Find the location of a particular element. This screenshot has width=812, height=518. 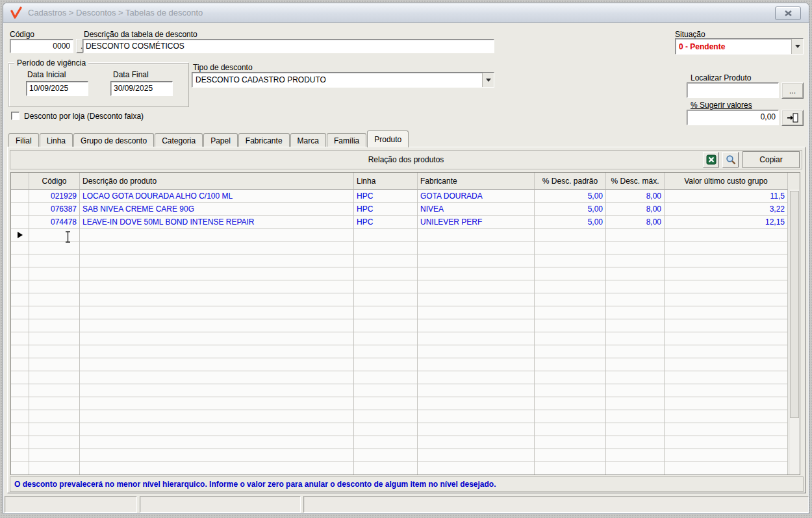

title-bar: Cadastros > Descontos > Tabelas de desco… is located at coordinates (406, 13).